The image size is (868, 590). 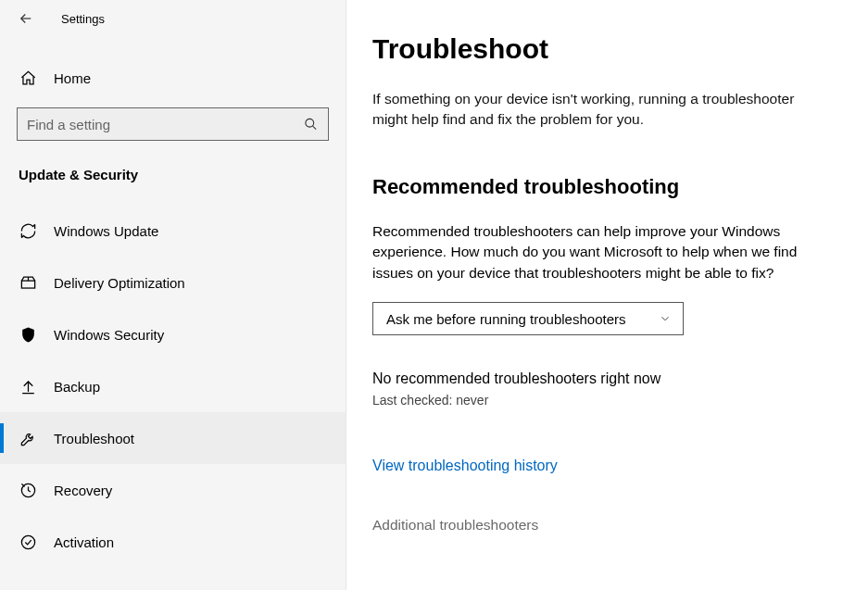 What do you see at coordinates (72, 78) in the screenshot?
I see `sidebar-item-label: Home` at bounding box center [72, 78].